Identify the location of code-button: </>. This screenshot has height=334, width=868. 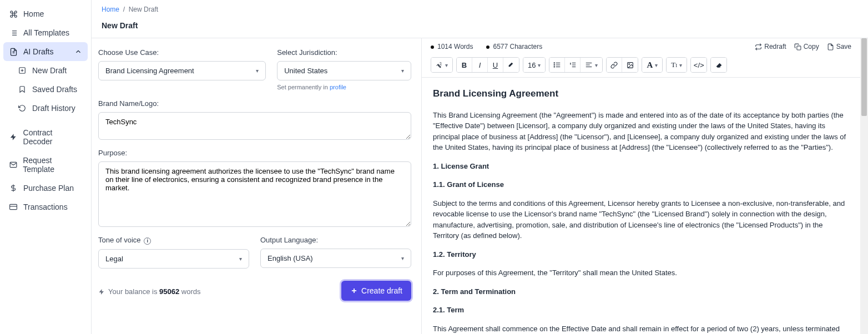
(699, 65).